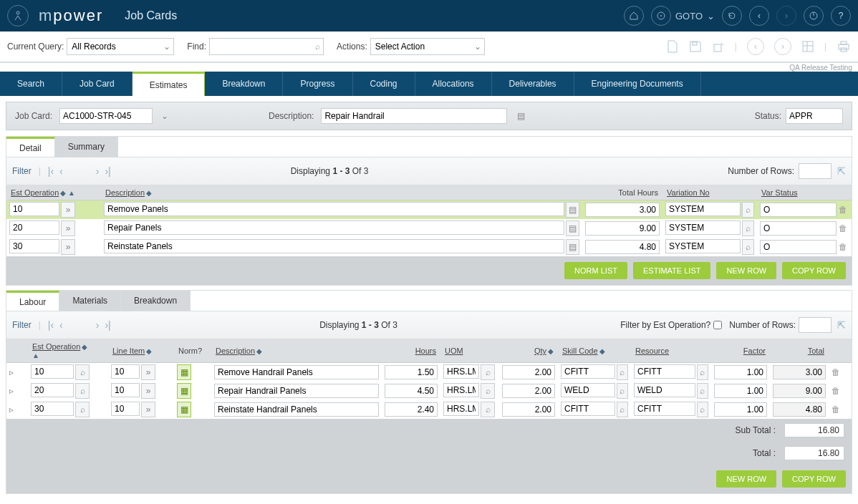 The height and width of the screenshot is (504, 858). I want to click on tab-engineering-documents: Engineering Documents, so click(637, 84).